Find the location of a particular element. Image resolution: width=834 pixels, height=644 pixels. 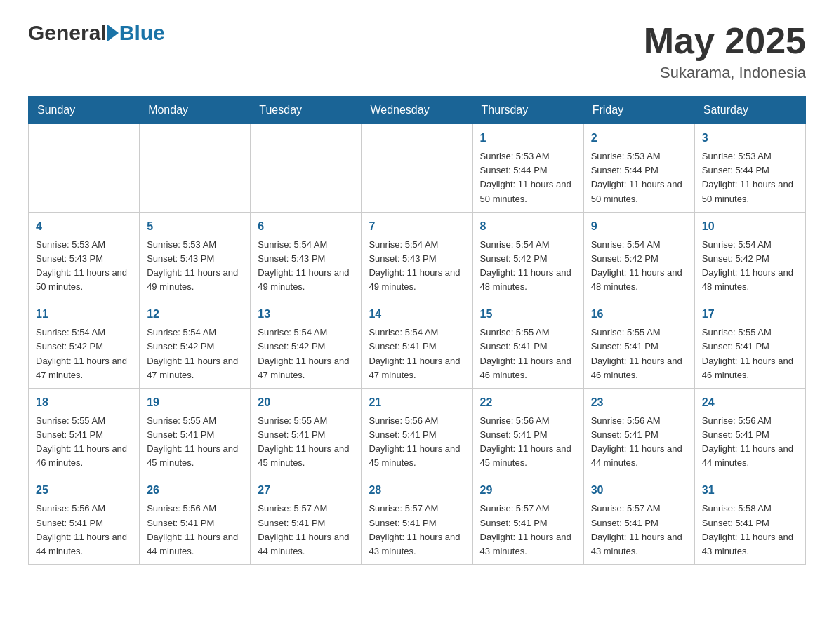

day-number: 19 is located at coordinates (195, 403).